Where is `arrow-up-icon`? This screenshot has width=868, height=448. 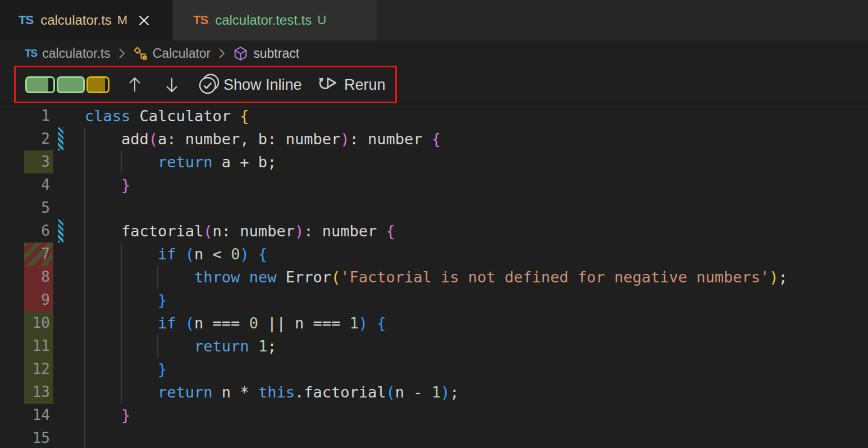 arrow-up-icon is located at coordinates (135, 85).